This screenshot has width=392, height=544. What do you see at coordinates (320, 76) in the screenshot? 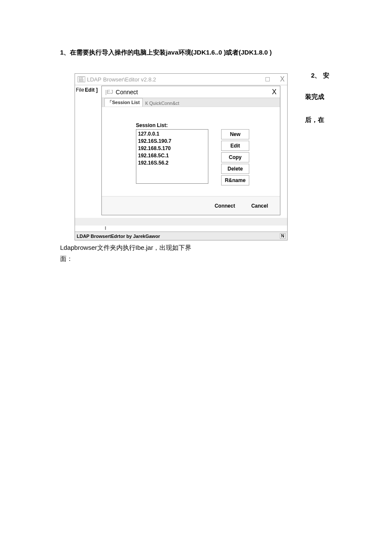
I see `doc-step-2a: 2、 安` at bounding box center [320, 76].